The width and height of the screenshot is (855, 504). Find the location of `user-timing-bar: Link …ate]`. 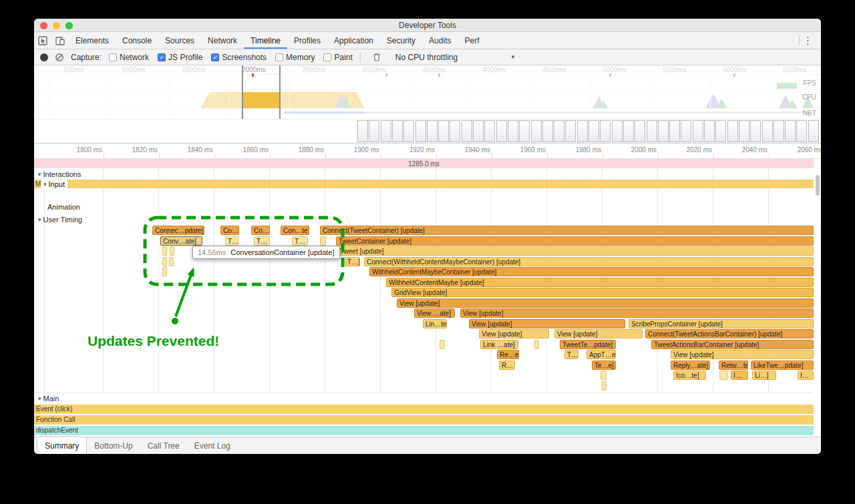

user-timing-bar: Link …ate] is located at coordinates (500, 344).